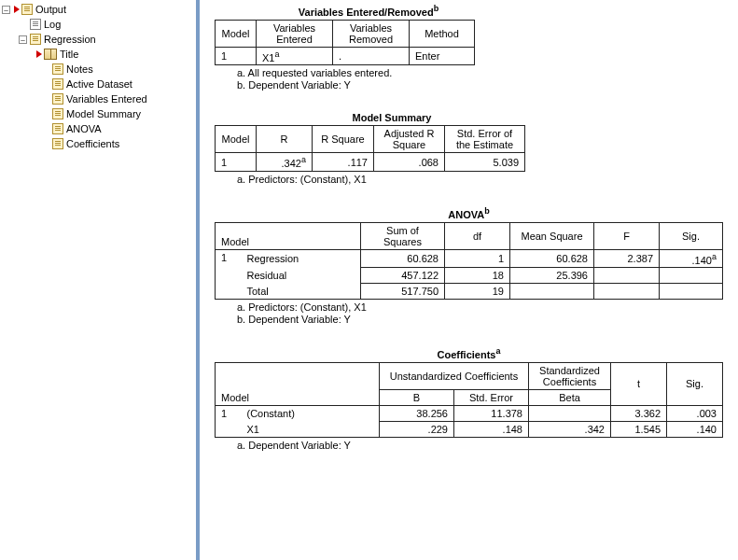  I want to click on table-row: 1 Regression 60.628 1 60.628 2.387 .140a, so click(469, 259).